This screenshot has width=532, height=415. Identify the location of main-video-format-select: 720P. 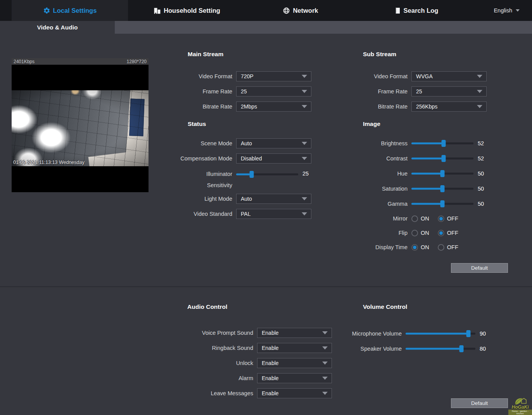
(274, 76).